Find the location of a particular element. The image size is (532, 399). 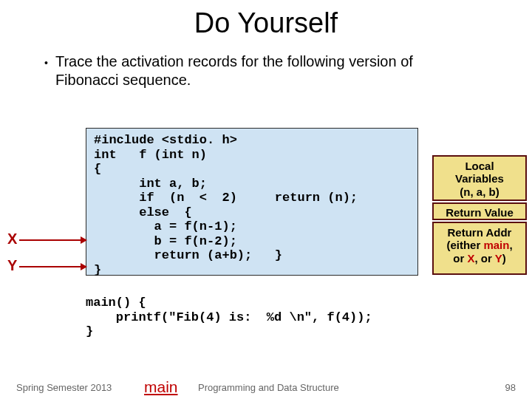

retaddr-y: Y is located at coordinates (499, 259).